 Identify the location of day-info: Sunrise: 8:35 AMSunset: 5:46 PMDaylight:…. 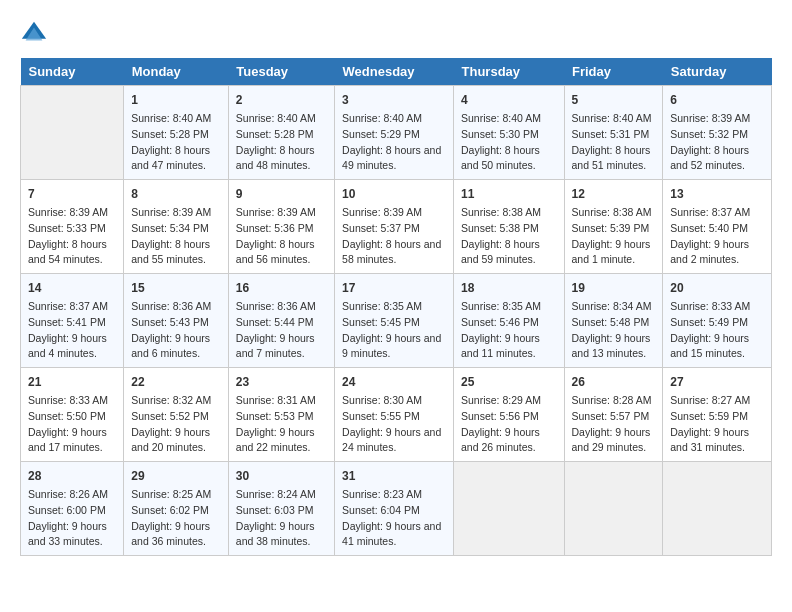
(508, 330).